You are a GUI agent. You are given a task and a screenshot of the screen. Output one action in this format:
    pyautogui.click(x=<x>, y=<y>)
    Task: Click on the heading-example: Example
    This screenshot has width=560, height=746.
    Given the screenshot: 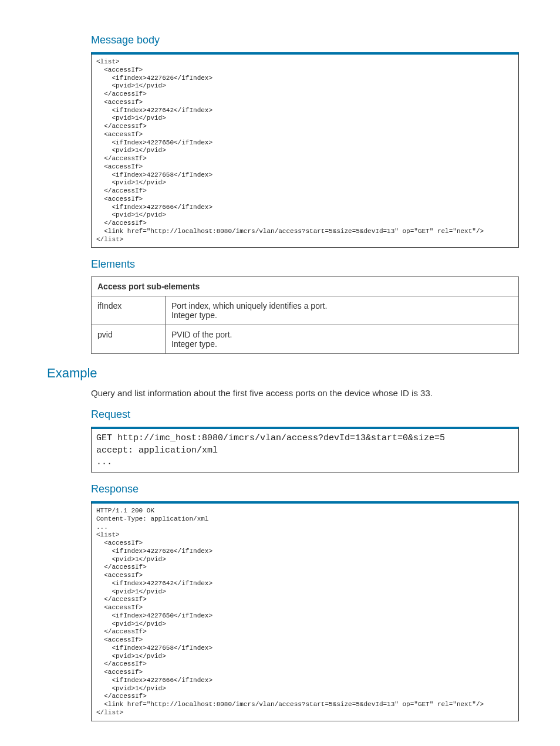 What is the action you would take?
    pyautogui.click(x=283, y=373)
    